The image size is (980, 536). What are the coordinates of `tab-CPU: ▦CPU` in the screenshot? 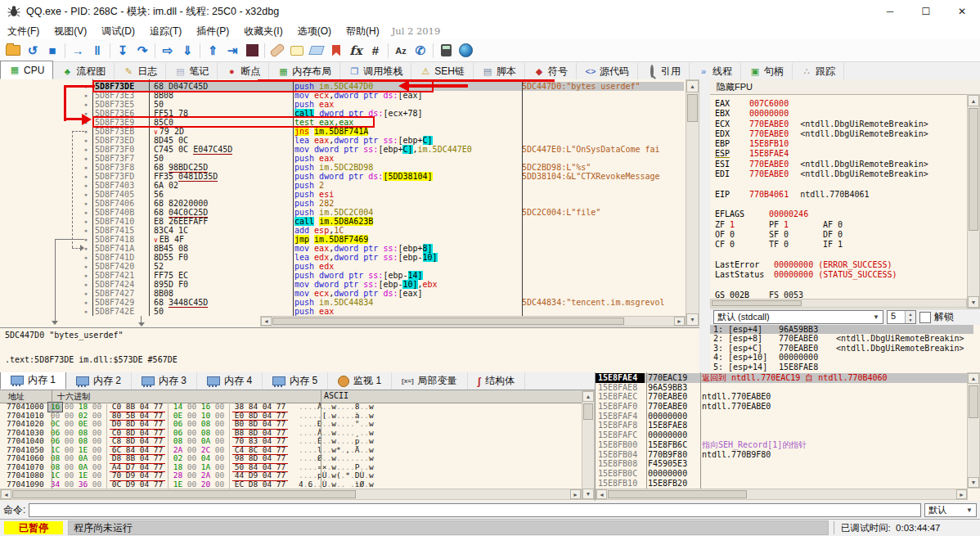 It's located at (26, 70).